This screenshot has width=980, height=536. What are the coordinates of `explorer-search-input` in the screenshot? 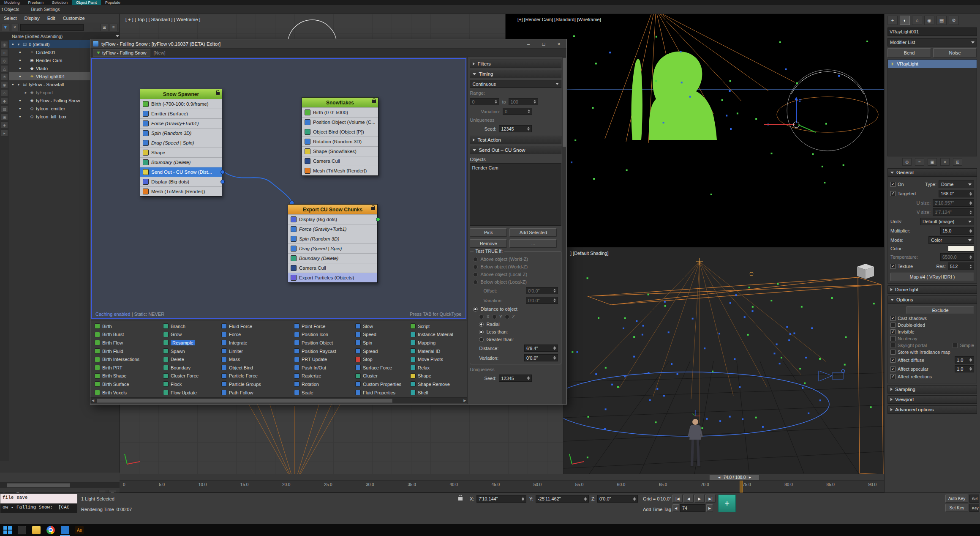 It's located at (52, 27).